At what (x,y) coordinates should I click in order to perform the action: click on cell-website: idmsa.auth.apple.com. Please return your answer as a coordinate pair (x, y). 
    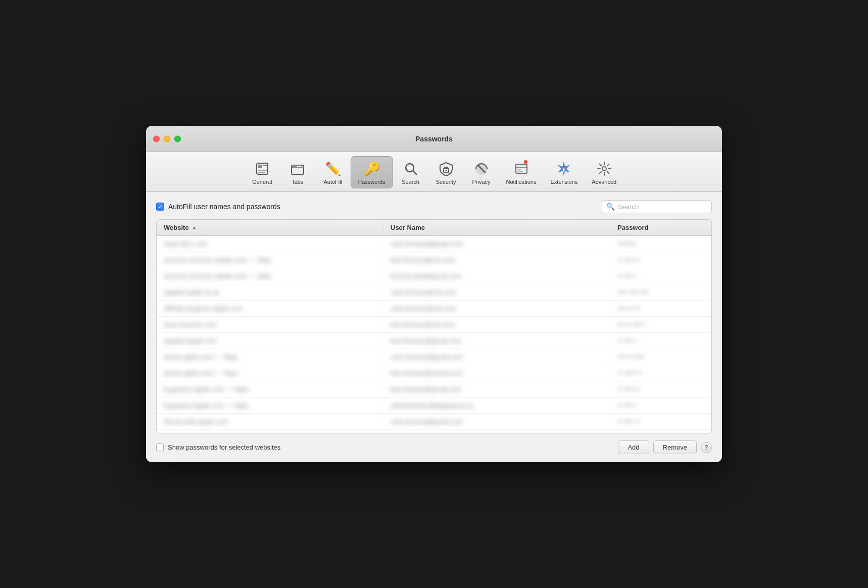
    Looking at the image, I should click on (270, 421).